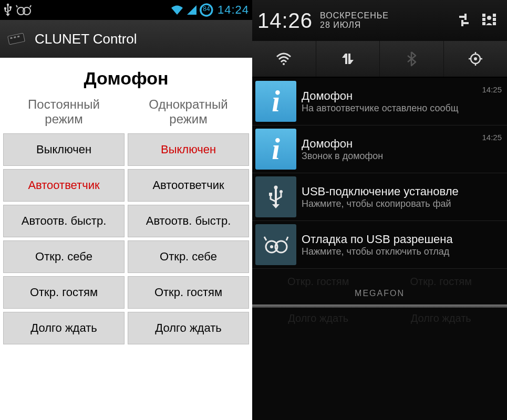 Image resolution: width=507 pixels, height=420 pixels. What do you see at coordinates (379, 59) in the screenshot?
I see `quick-toggles` at bounding box center [379, 59].